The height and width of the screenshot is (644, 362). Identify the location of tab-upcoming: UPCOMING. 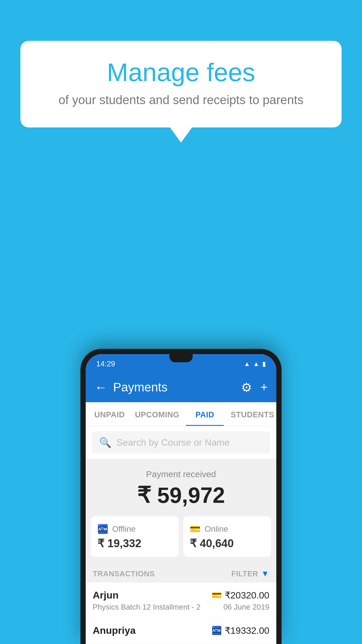
(157, 414).